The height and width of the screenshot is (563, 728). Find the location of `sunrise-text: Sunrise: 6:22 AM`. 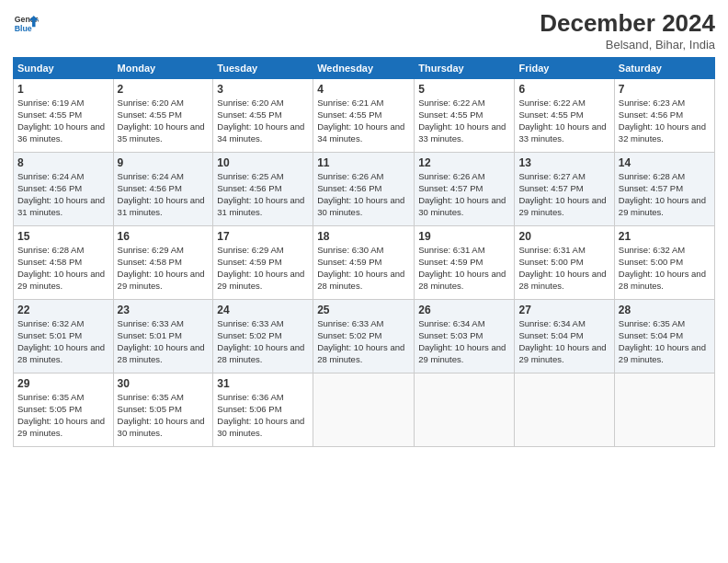

sunrise-text: Sunrise: 6:22 AM is located at coordinates (451, 103).